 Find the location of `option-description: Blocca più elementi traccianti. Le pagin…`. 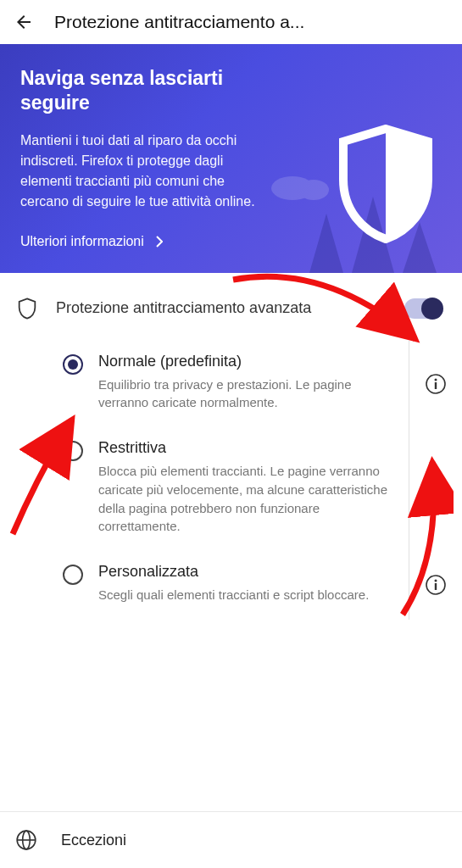

option-description: Blocca più elementi traccianti. Le pagin… is located at coordinates (251, 498).